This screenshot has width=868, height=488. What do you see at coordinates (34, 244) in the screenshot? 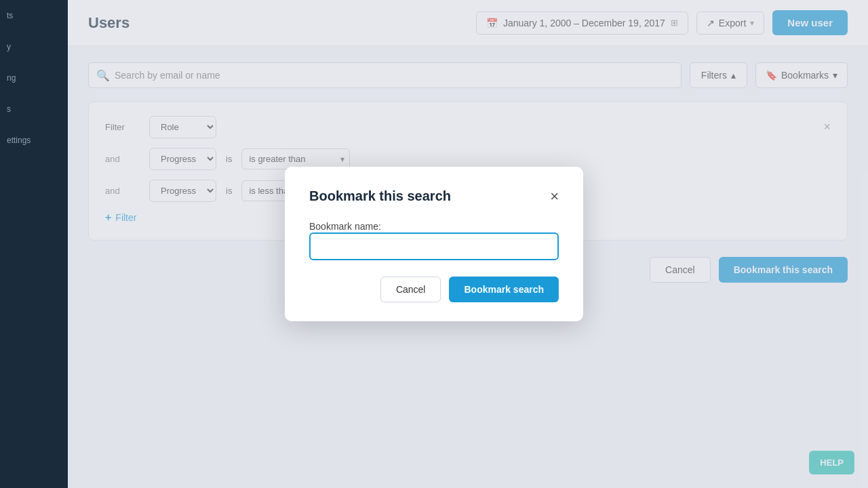
I see `sidebar: ts y ng s ettings` at bounding box center [34, 244].